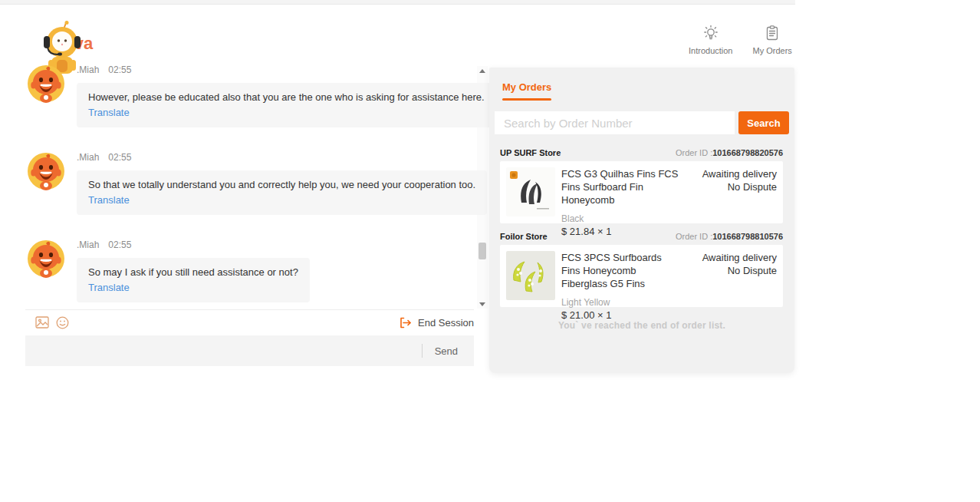 Image resolution: width=980 pixels, height=502 pixels. What do you see at coordinates (42, 322) in the screenshot?
I see `image-icon` at bounding box center [42, 322].